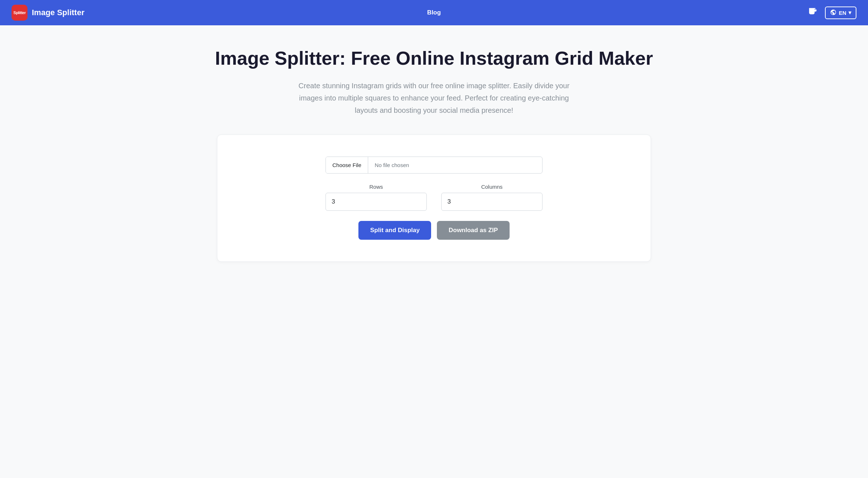 This screenshot has width=868, height=478. Describe the element at coordinates (813, 13) in the screenshot. I see `coffee-icon` at that location.